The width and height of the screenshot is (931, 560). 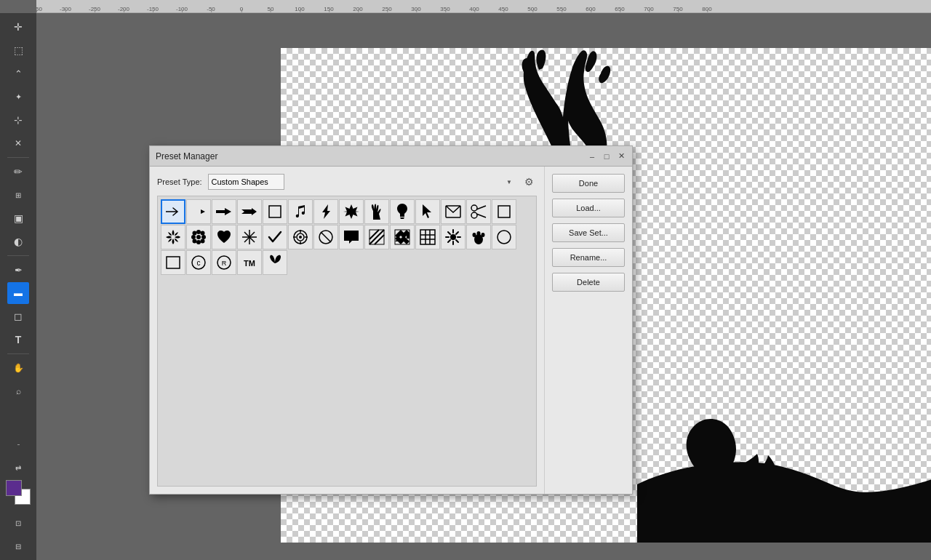 What do you see at coordinates (18, 27) in the screenshot?
I see `tool-move: ✛` at bounding box center [18, 27].